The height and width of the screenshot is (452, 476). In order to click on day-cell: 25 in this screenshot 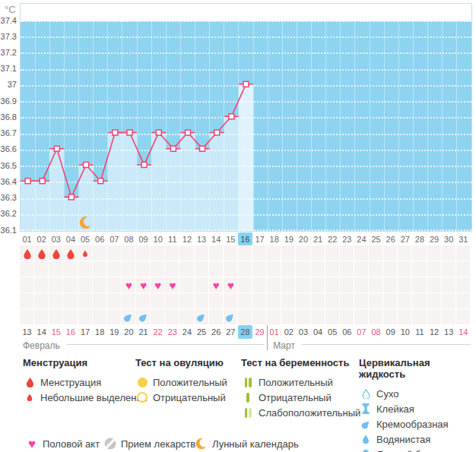, I will do `click(376, 239)`.